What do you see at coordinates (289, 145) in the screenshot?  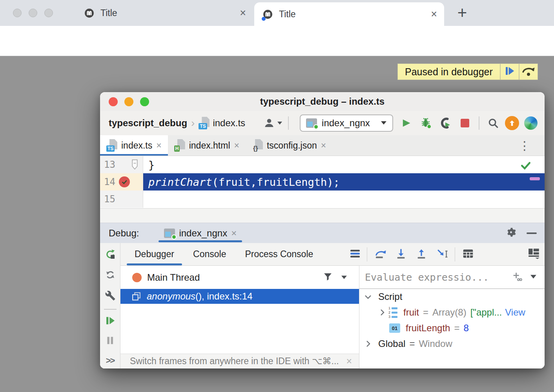 I see `editor-tab-tsconfig-json: {} tsconfig.json ×` at bounding box center [289, 145].